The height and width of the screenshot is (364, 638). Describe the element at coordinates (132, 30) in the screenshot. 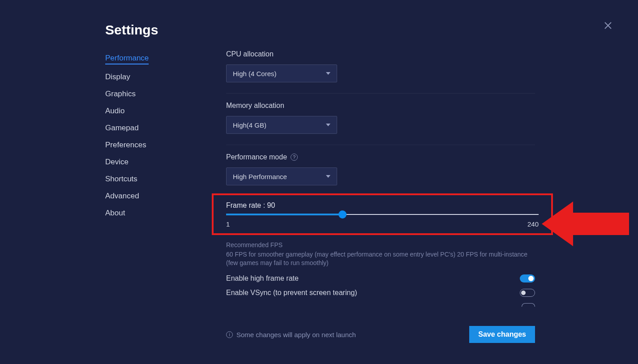

I see `page-title: Settings` at that location.